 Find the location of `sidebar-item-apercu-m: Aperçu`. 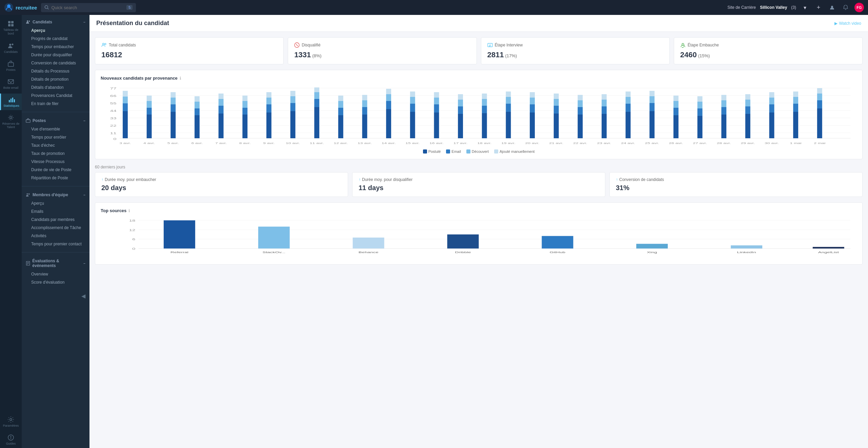

sidebar-item-apercu-m: Aperçu is located at coordinates (56, 203).